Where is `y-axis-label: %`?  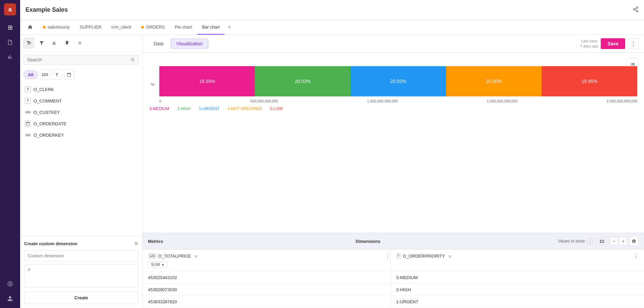 y-axis-label: % is located at coordinates (153, 85).